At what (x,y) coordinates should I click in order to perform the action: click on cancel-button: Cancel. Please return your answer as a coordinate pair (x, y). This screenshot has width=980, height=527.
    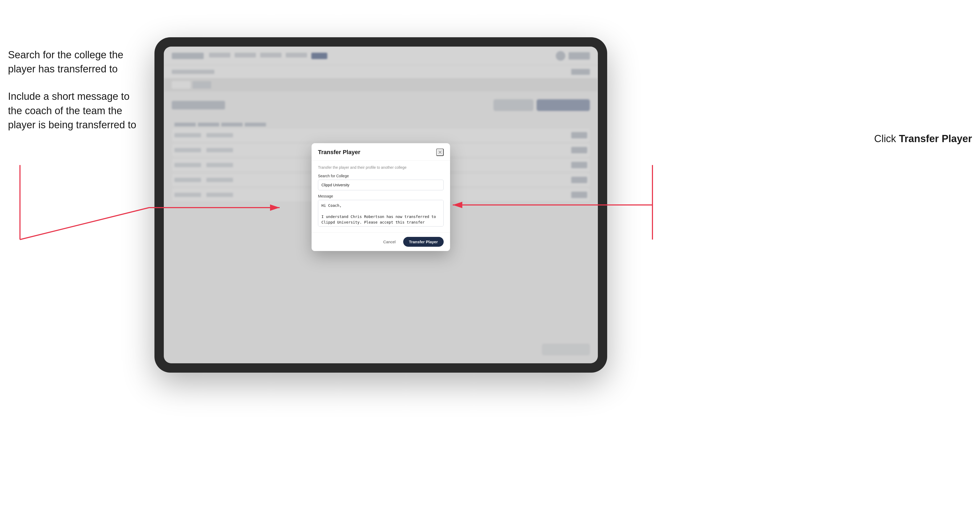
    Looking at the image, I should click on (390, 242).